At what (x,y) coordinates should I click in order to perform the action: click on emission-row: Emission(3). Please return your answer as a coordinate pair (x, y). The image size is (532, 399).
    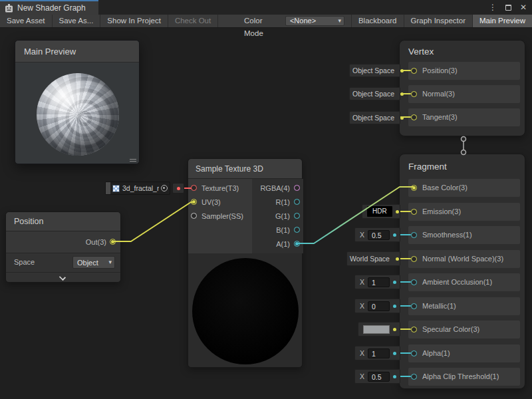
    Looking at the image, I should click on (464, 211).